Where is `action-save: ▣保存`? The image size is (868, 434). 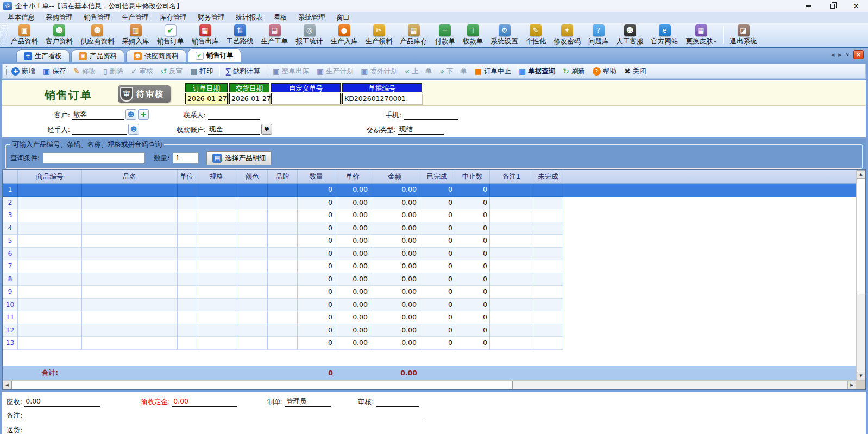 action-save: ▣保存 is located at coordinates (54, 72).